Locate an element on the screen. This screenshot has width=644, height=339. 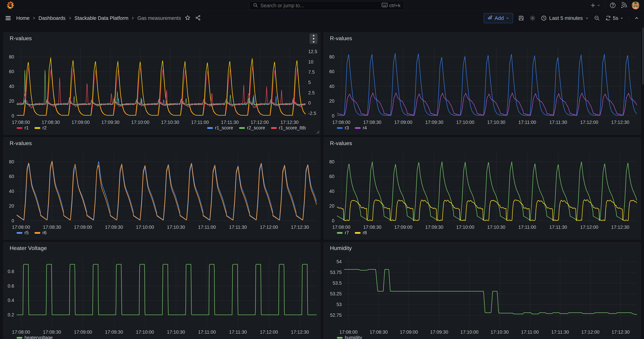
legend-label: r1 is located at coordinates (26, 128).